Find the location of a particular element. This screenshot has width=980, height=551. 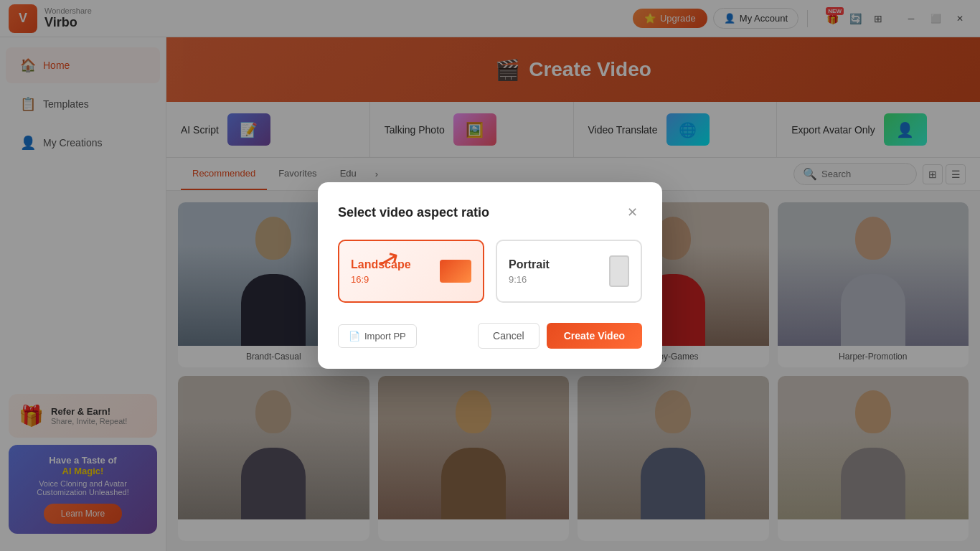

aspect-ratio-dialog: Select video aspect ratio ✕ Landscape 16… is located at coordinates (490, 276).